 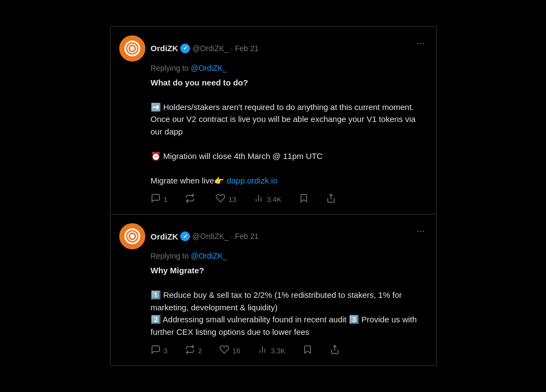 What do you see at coordinates (289, 302) in the screenshot?
I see `tweet-text: Why Migrate?1️⃣ Reduce buy & sell tax to…` at bounding box center [289, 302].